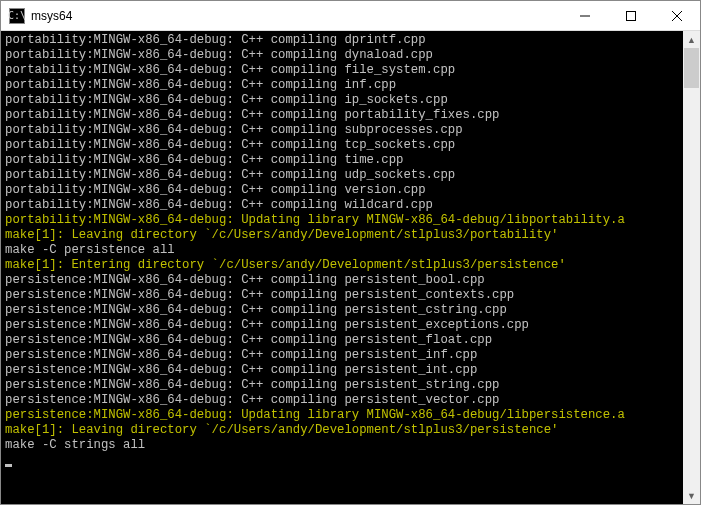 The image size is (701, 505). I want to click on window-controls, so click(631, 16).